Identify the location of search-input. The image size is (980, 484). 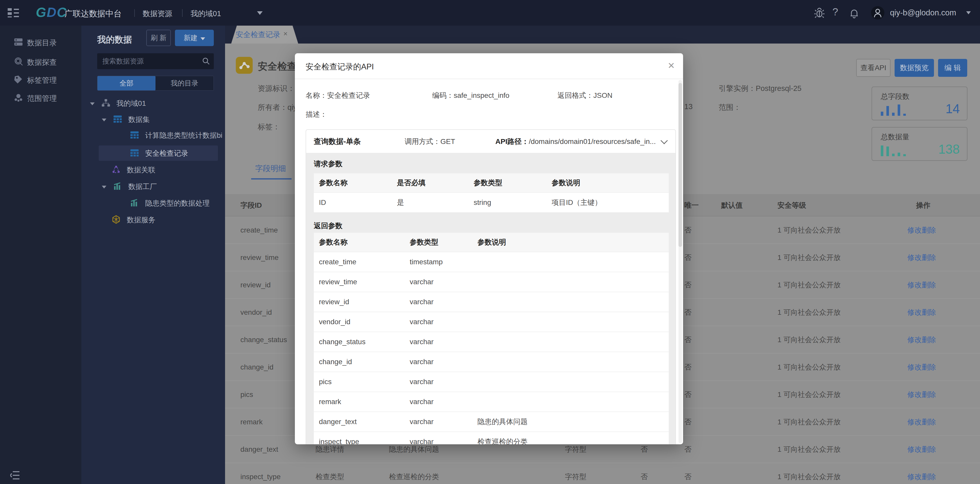
(150, 61).